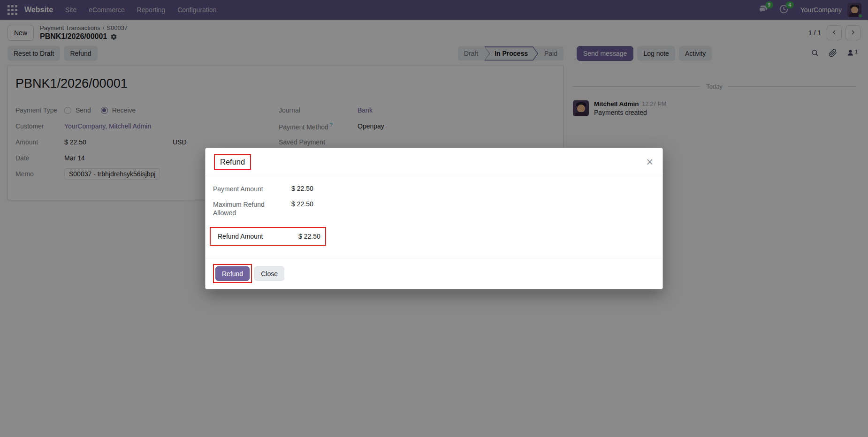  What do you see at coordinates (269, 274) in the screenshot?
I see `close-button: Close` at bounding box center [269, 274].